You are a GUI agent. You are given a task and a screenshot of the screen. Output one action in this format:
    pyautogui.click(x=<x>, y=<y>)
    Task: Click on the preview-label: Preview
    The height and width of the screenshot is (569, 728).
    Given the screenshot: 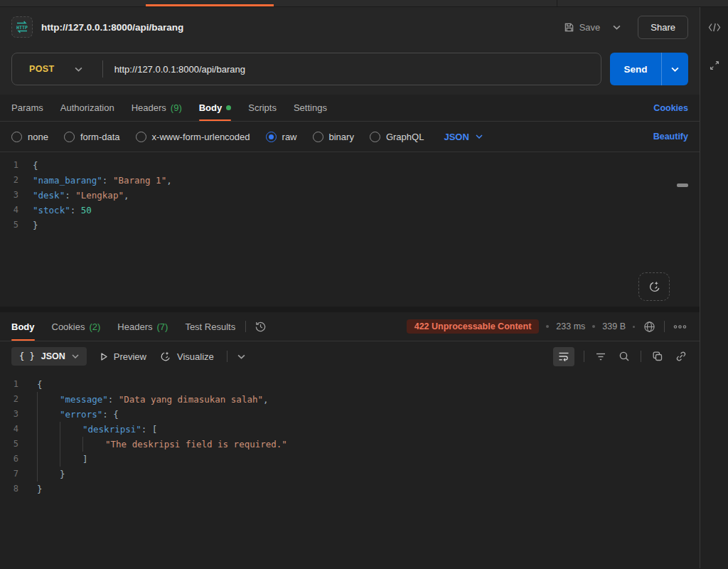 What is the action you would take?
    pyautogui.click(x=130, y=357)
    